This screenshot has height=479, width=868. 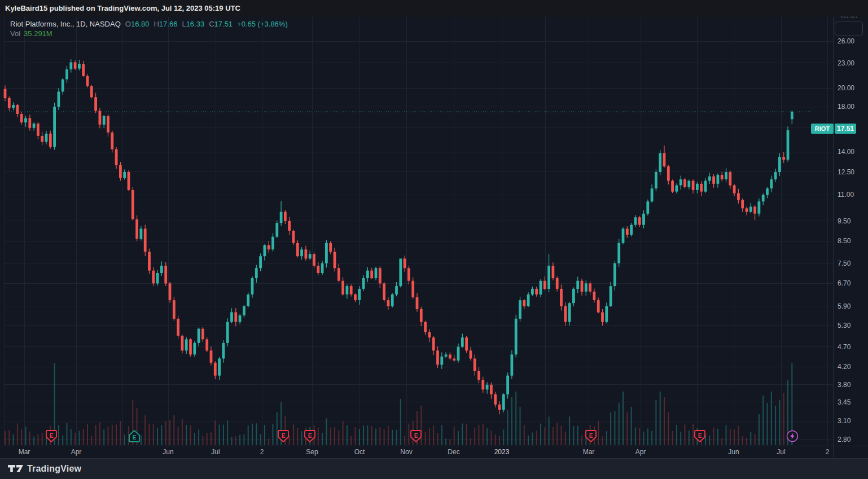 I want to click on price-tick-label: 4.70, so click(x=844, y=347).